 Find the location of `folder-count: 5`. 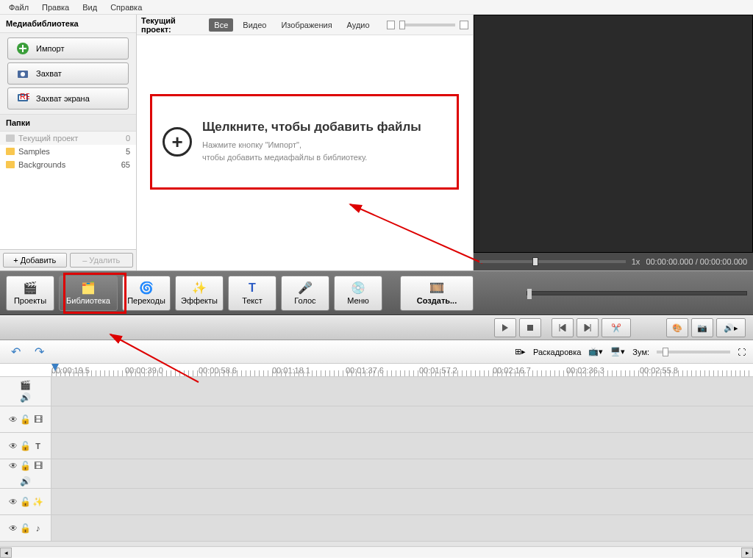

folder-count: 5 is located at coordinates (128, 151).